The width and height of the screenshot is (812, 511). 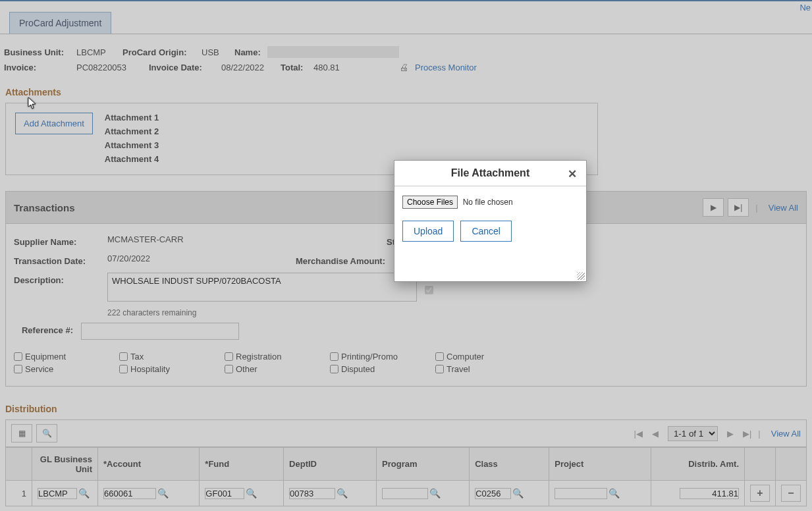 I want to click on no-file-label: No file chosen, so click(x=488, y=202).